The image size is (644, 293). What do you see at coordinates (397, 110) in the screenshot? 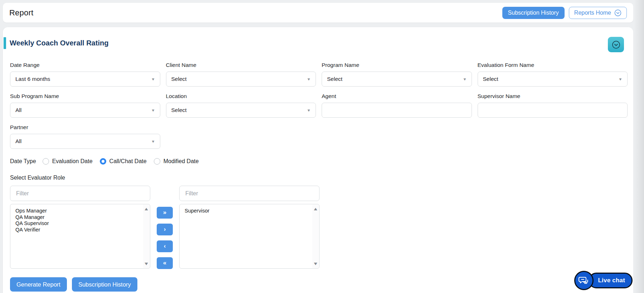
I see `input-agent` at bounding box center [397, 110].